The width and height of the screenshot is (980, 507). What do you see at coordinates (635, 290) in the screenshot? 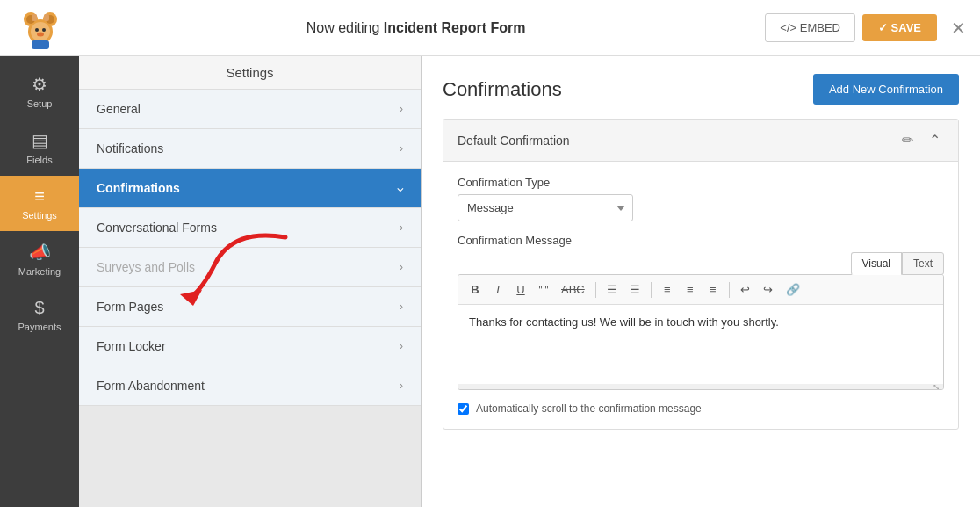
I see `ordered-list-button: ☰` at bounding box center [635, 290].